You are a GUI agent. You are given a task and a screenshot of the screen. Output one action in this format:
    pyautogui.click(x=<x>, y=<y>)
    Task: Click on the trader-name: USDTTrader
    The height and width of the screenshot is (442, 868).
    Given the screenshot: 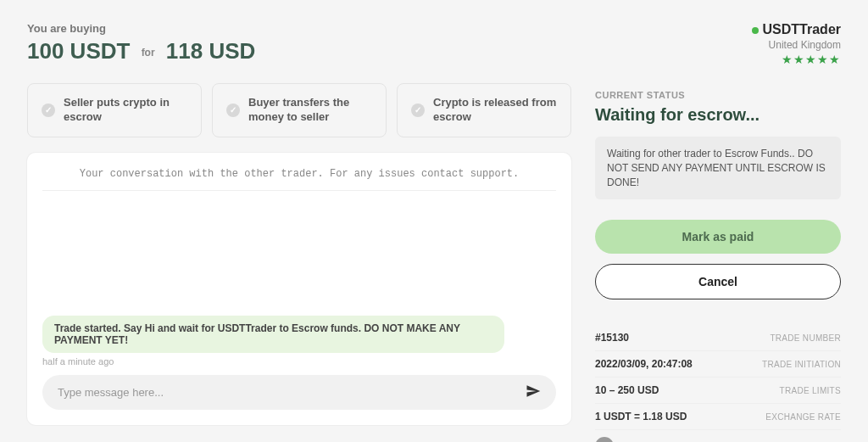 What is the action you would take?
    pyautogui.click(x=718, y=30)
    